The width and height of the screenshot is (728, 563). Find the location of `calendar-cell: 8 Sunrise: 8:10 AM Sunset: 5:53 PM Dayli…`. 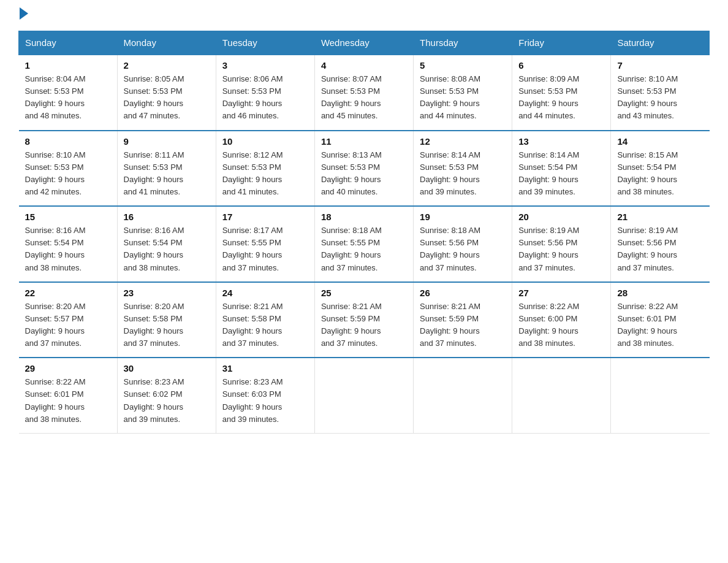

calendar-cell: 8 Sunrise: 8:10 AM Sunset: 5:53 PM Dayli… is located at coordinates (69, 169).